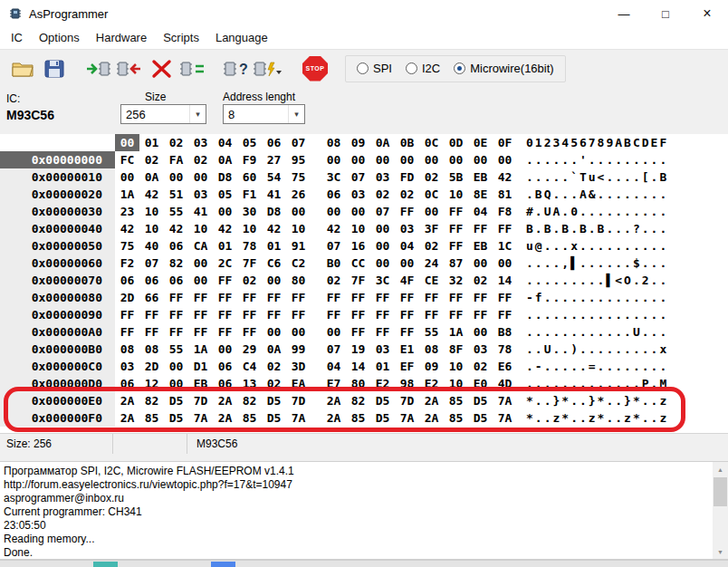  Describe the element at coordinates (505, 246) in the screenshot. I see `hex-byte-cell: 1C` at that location.